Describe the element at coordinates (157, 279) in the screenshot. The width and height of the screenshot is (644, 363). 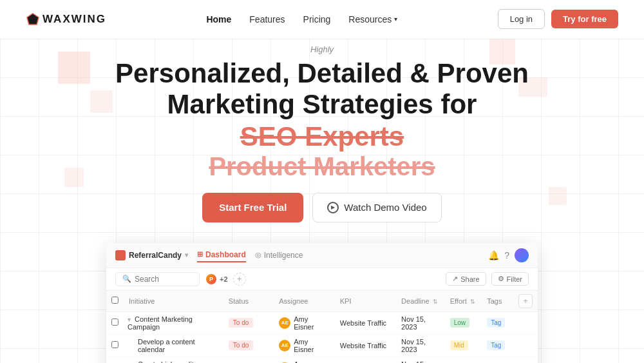
I see `search-input-wrap: 🔍` at that location.